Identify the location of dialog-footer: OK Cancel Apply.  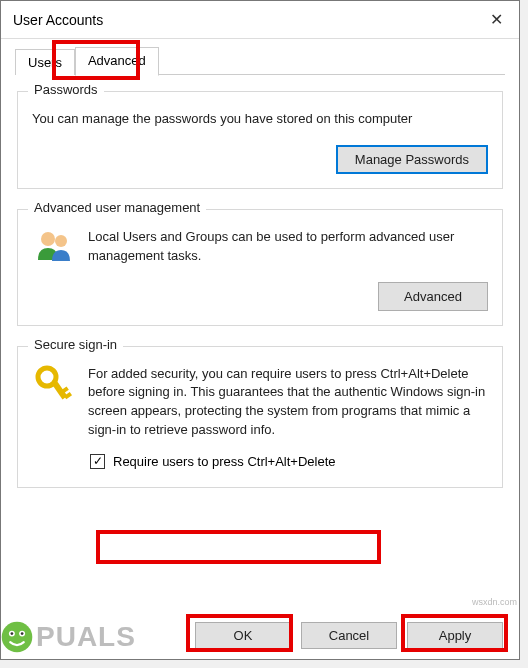
(349, 636).